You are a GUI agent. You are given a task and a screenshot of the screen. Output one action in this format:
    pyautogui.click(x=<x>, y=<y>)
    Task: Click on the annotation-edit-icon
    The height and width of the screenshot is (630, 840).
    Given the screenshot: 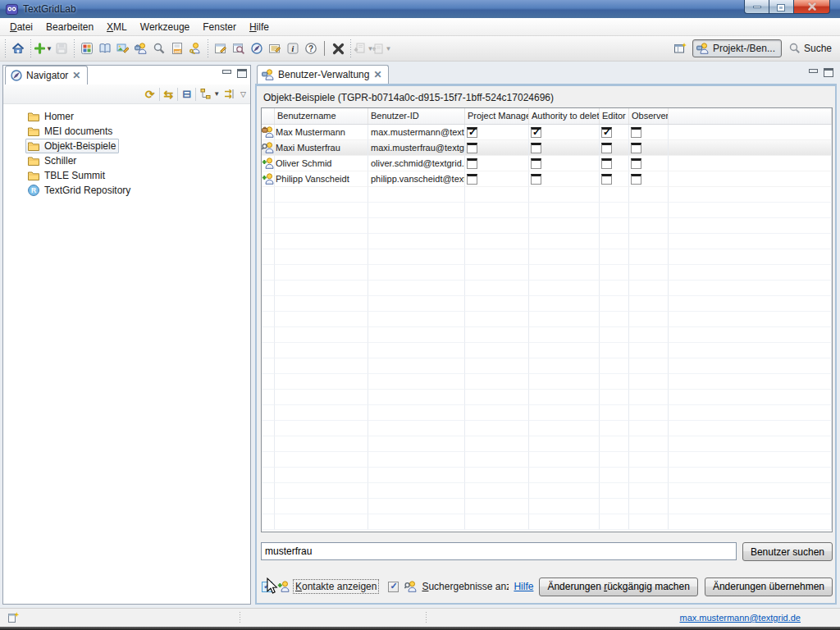 What is the action you would take?
    pyautogui.click(x=275, y=48)
    